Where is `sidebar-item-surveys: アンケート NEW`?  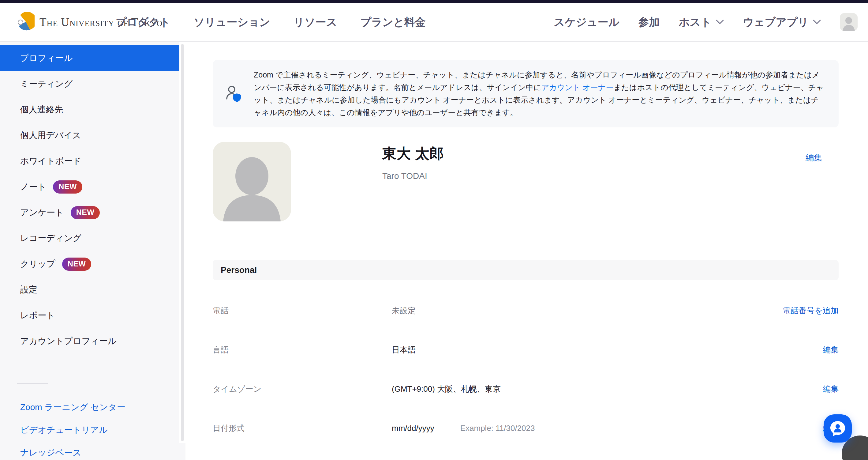 sidebar-item-surveys: アンケート NEW is located at coordinates (90, 212).